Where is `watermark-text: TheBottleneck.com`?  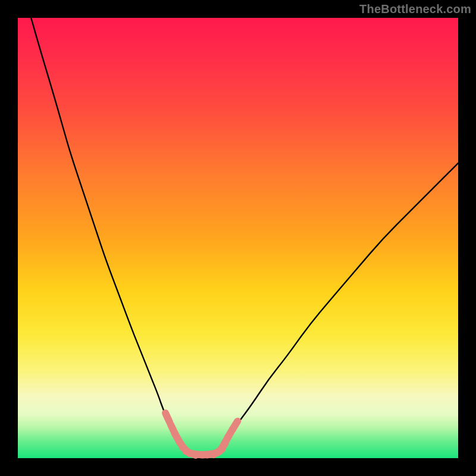 watermark-text: TheBottleneck.com is located at coordinates (415, 10).